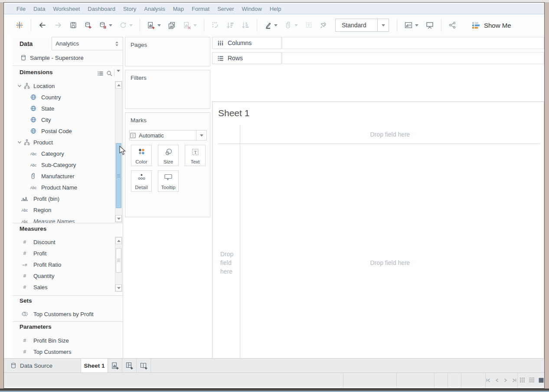 The height and width of the screenshot is (392, 549). Describe the element at coordinates (106, 25) in the screenshot. I see `pause-updates-button` at that location.